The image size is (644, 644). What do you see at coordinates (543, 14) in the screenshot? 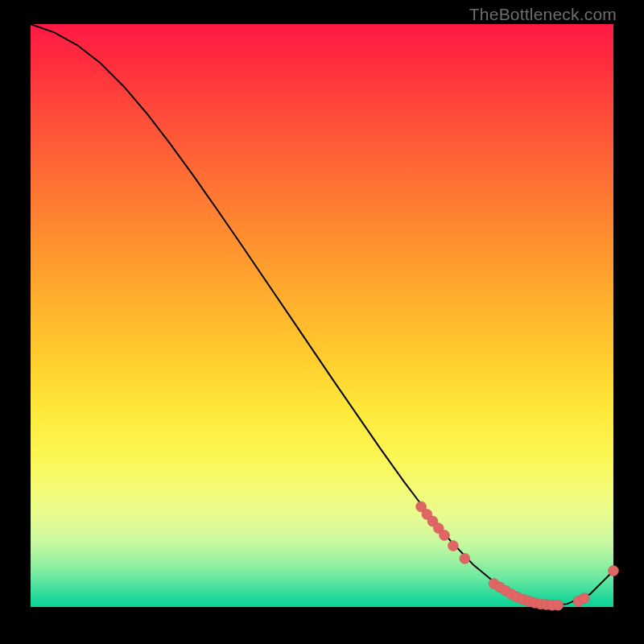
I see `watermark-text: TheBottleneck.com` at bounding box center [543, 14].